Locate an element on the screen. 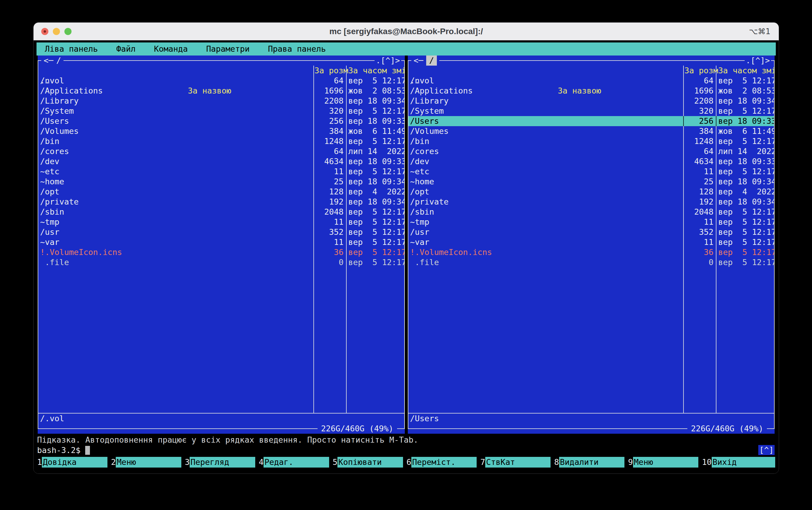 This screenshot has height=510, width=812. file-size: 4634 is located at coordinates (699, 162).